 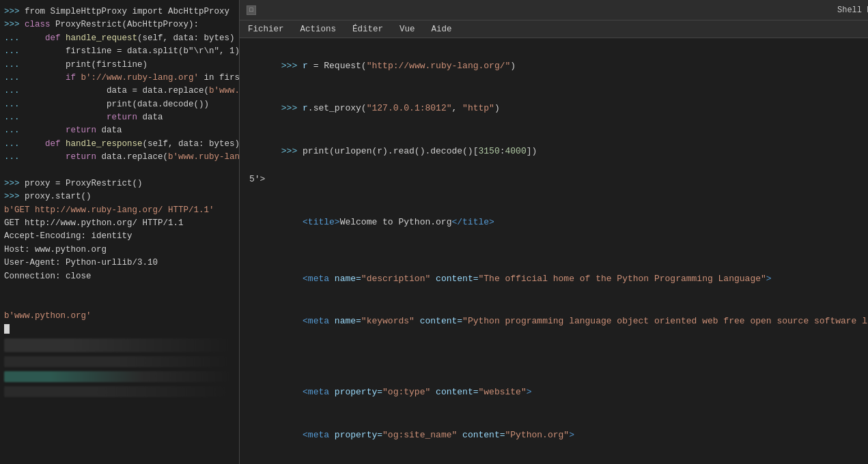 What do you see at coordinates (852, 10) in the screenshot?
I see `titlebar-title: Shell No. 1` at bounding box center [852, 10].